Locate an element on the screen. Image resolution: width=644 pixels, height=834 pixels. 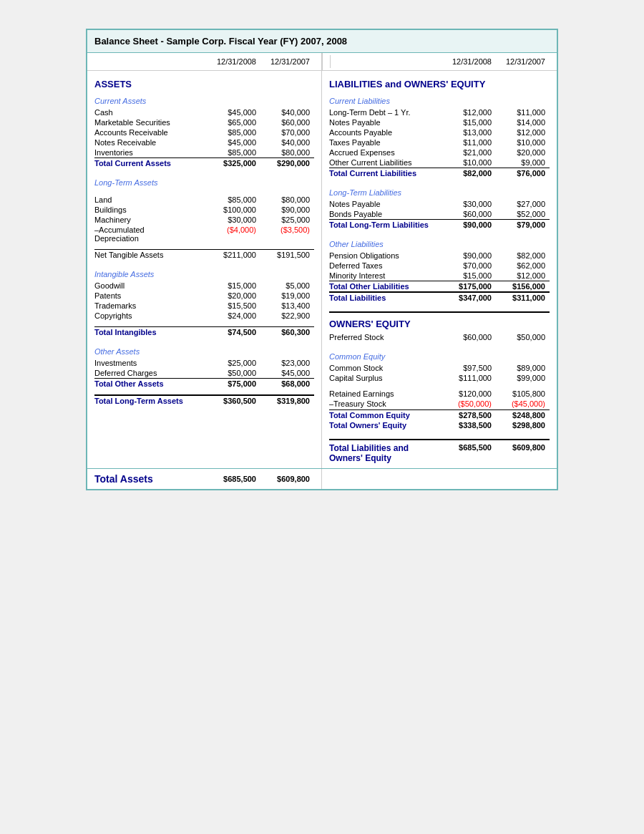
other-assets-label: Other Assets is located at coordinates (205, 351).